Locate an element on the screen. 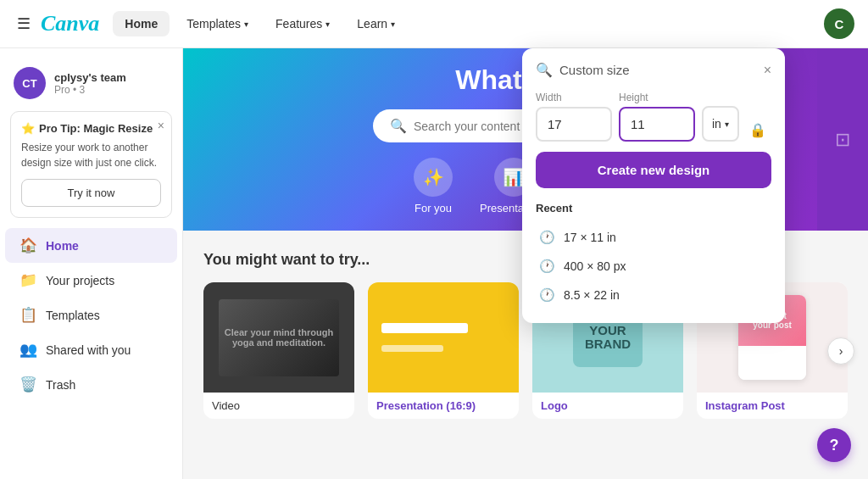 The image size is (868, 479). search-icon: 🔍 is located at coordinates (398, 125).